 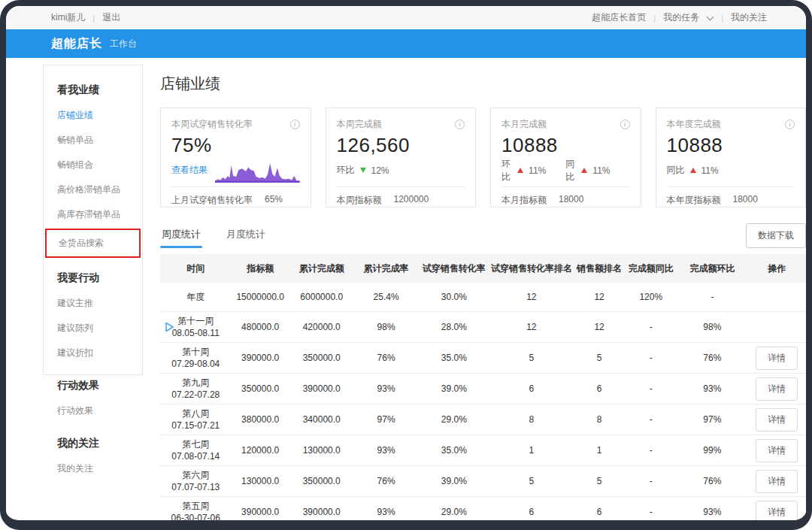 I want to click on mom-value: 98%, so click(x=712, y=327).